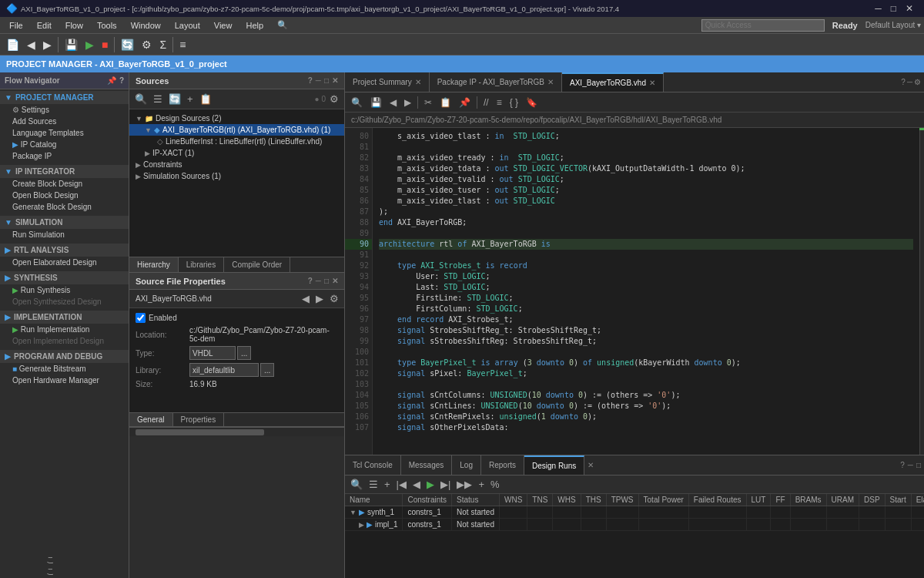  I want to click on bottom-help-icon: ?, so click(902, 465).